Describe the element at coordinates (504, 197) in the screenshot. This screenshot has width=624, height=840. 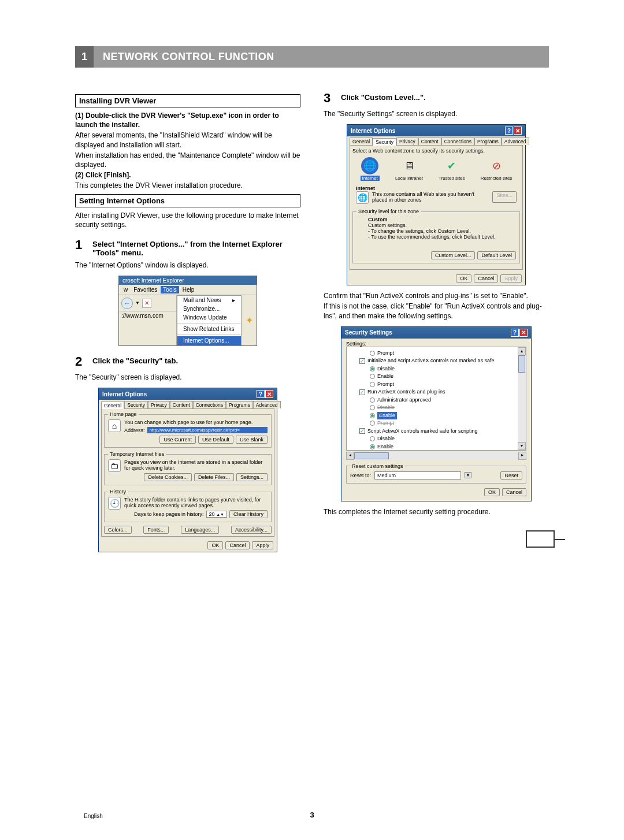
I see `sites-button: Sites...` at that location.